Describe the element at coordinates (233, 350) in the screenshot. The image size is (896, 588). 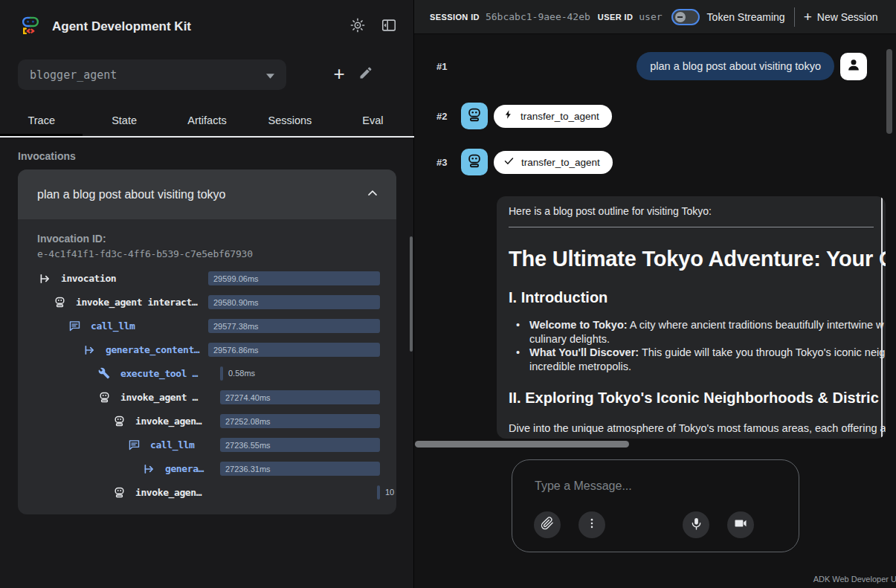
I see `trace-duration-value: 29576.86ms` at that location.